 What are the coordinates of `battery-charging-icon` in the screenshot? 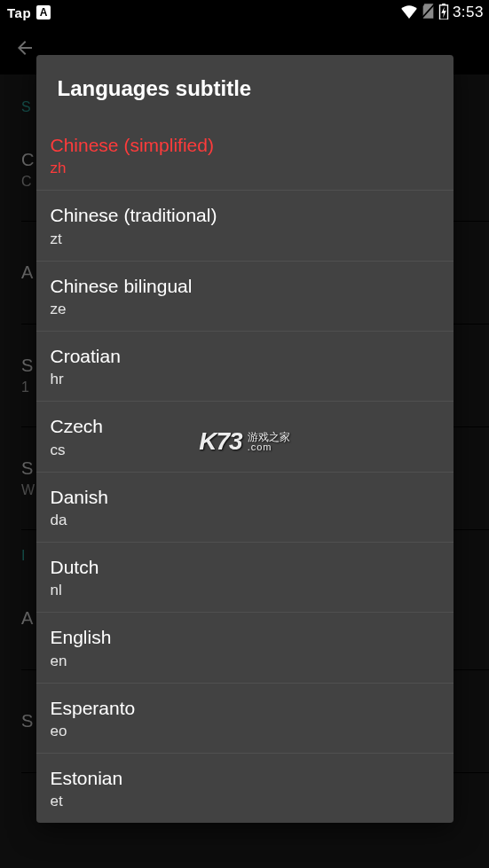 It's located at (444, 12).